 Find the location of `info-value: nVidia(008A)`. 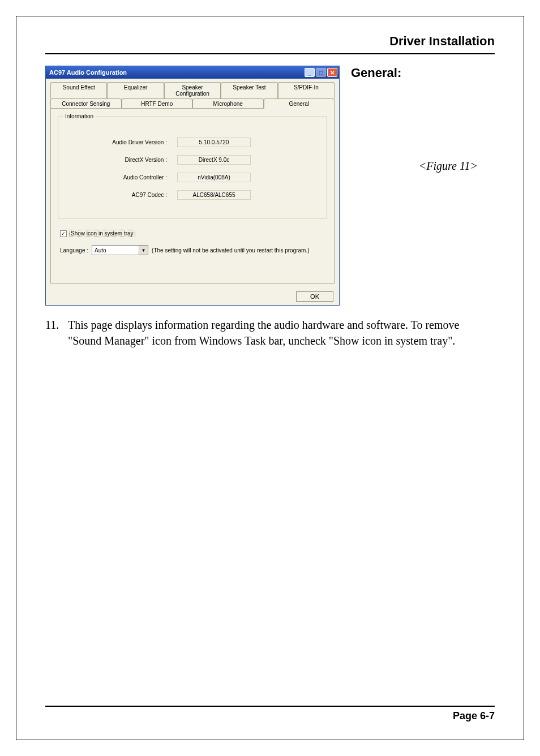

info-value: nVidia(008A) is located at coordinates (214, 178).